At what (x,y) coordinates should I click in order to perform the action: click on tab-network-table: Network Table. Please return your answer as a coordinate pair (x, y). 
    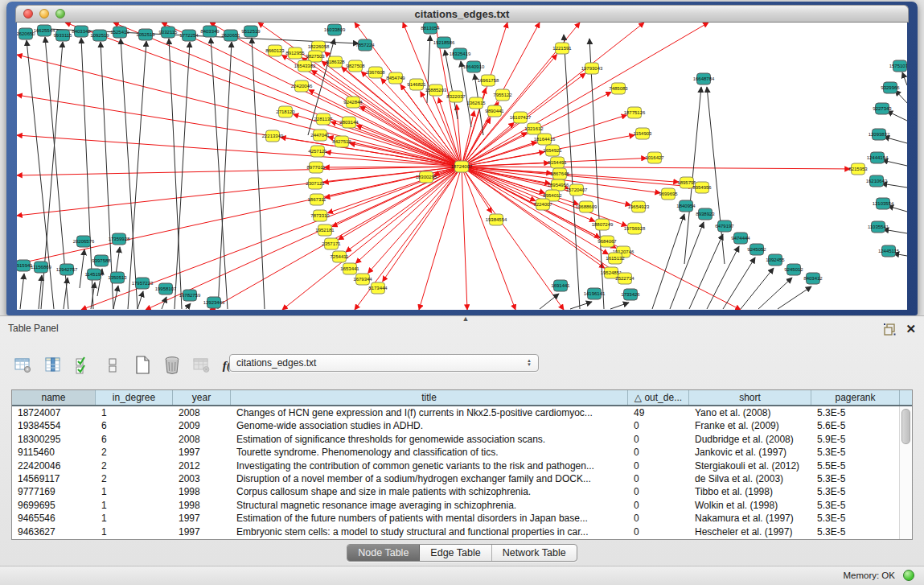
    Looking at the image, I should click on (534, 553).